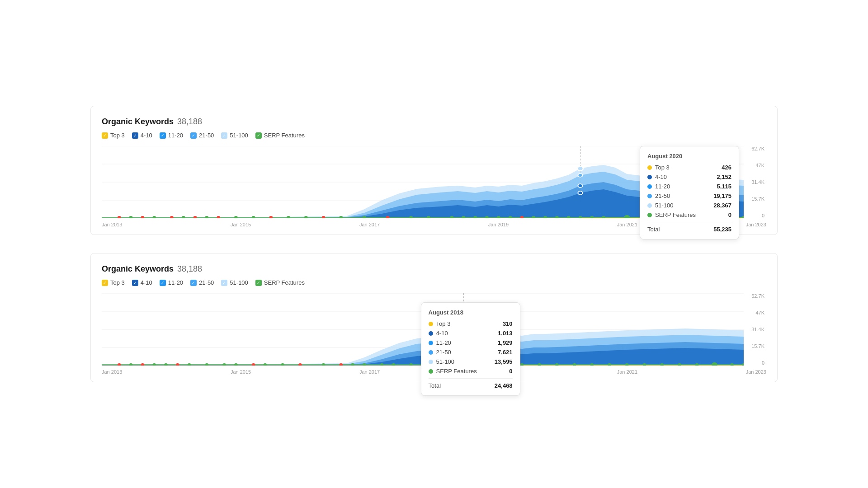 The image size is (868, 488). What do you see at coordinates (171, 136) in the screenshot?
I see `legend-item-11-20-1: ✓ 11-20` at bounding box center [171, 136].